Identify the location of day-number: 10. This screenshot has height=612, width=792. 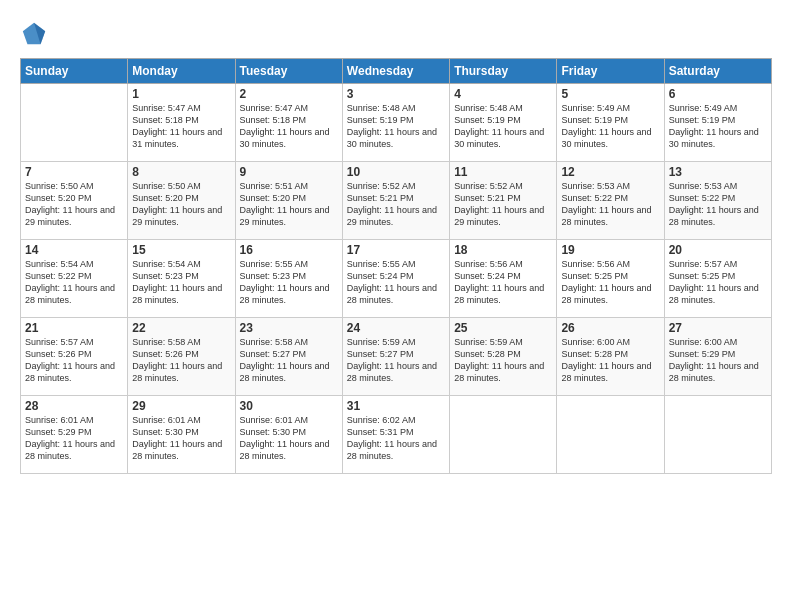
(396, 172).